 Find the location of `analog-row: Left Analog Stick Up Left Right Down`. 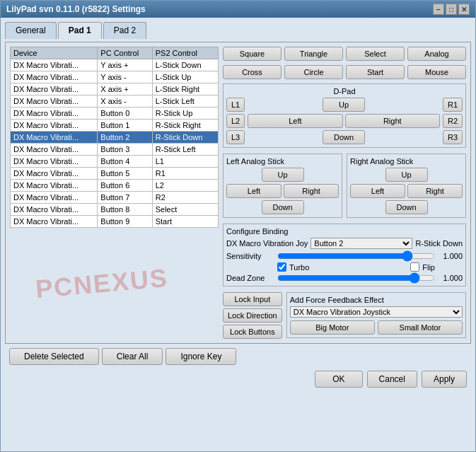

analog-row: Left Analog Stick Up Left Right Down is located at coordinates (344, 185).